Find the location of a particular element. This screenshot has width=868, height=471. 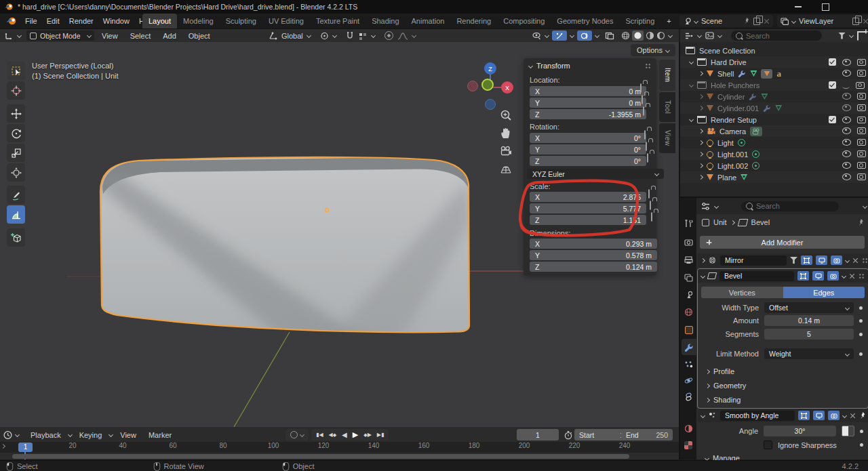

tab-texture-paint: Texture Paint is located at coordinates (338, 21).